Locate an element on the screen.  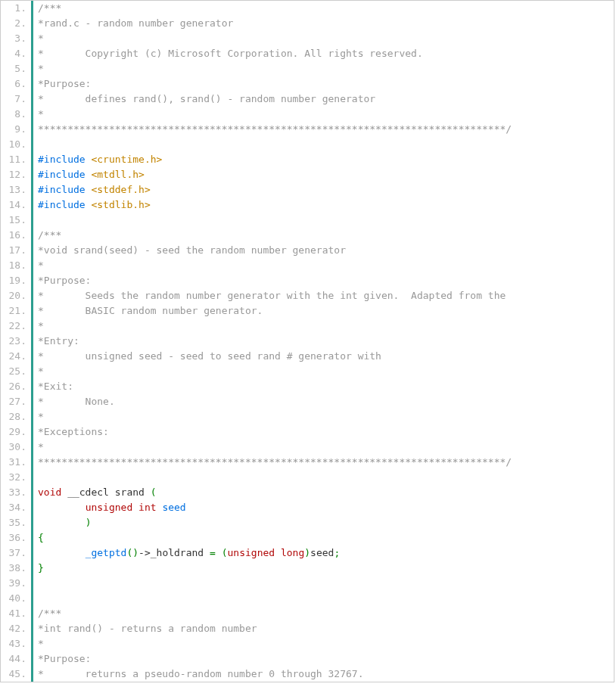
line-number: 13 is located at coordinates (16, 190).